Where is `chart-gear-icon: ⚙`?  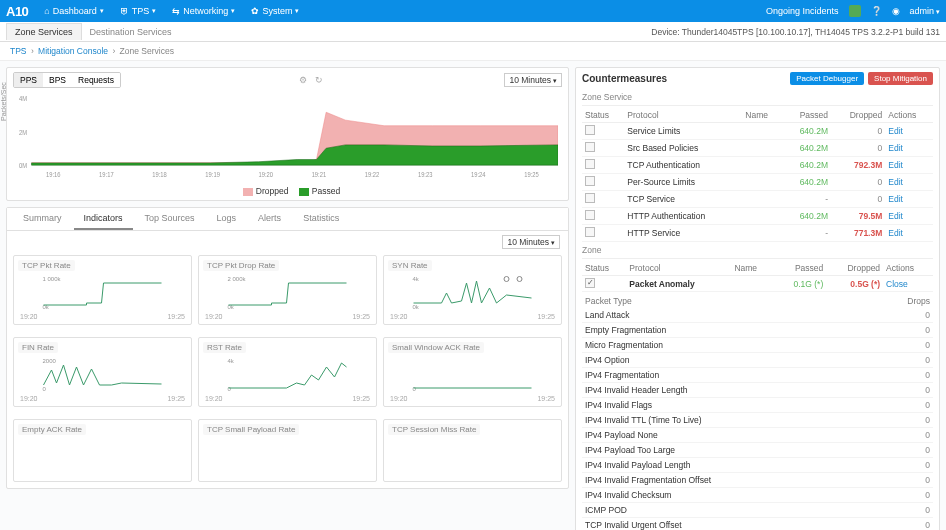 chart-gear-icon: ⚙ is located at coordinates (303, 80).